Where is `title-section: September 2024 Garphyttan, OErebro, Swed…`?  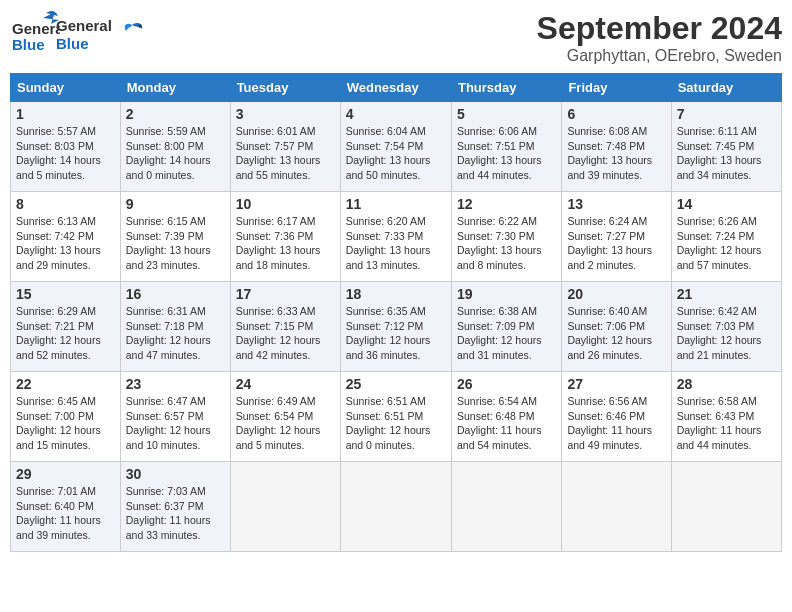
title-section: September 2024 Garphyttan, OErebro, Swed… is located at coordinates (660, 38).